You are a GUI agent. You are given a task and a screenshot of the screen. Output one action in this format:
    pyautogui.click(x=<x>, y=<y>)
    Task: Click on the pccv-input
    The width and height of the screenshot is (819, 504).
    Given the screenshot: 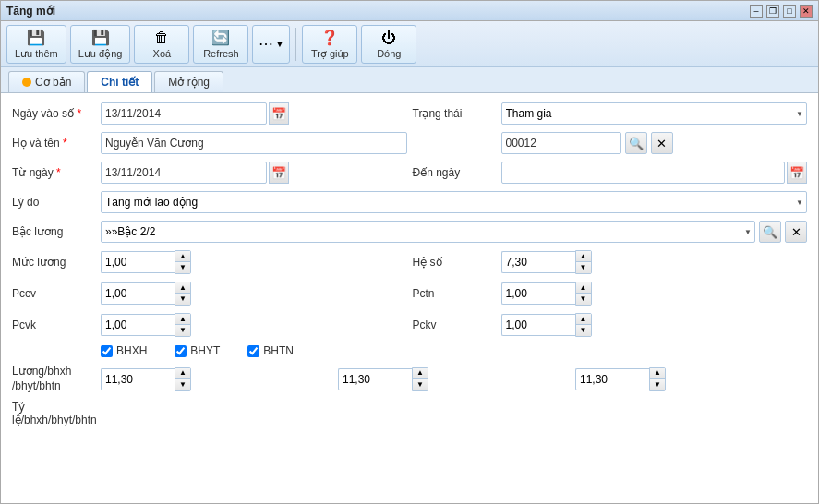 What is the action you would take?
    pyautogui.click(x=138, y=294)
    